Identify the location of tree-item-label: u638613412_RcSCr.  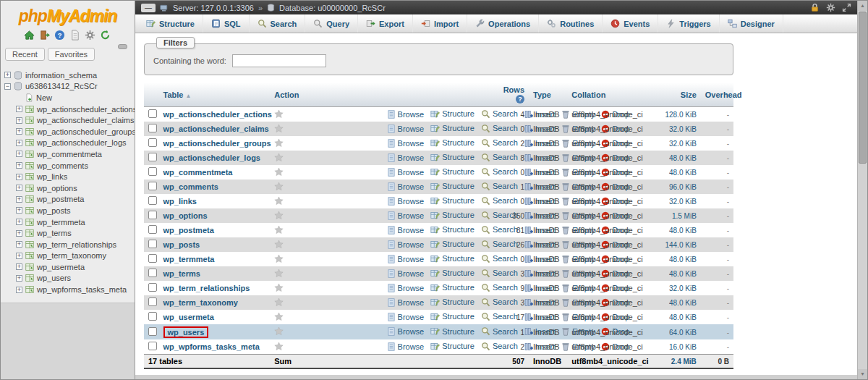
(61, 86).